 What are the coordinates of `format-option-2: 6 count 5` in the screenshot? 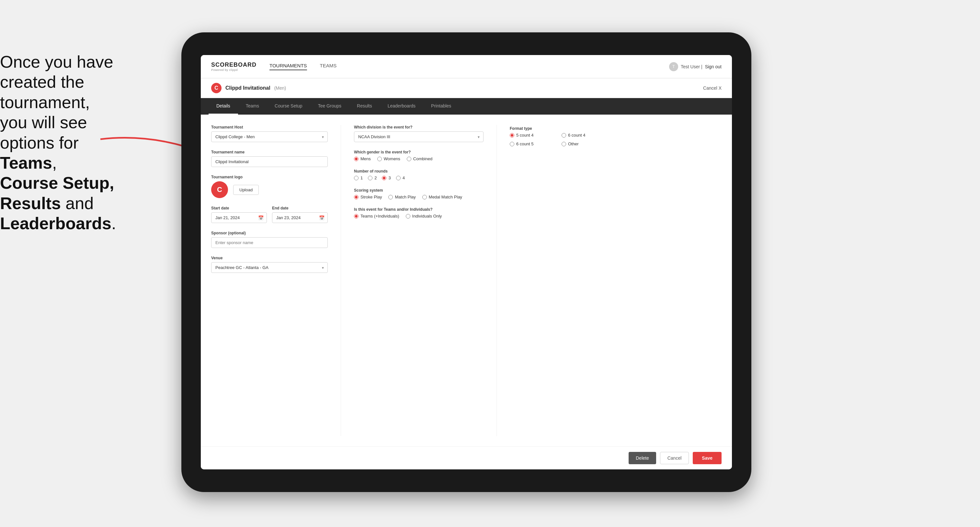 It's located at (533, 144).